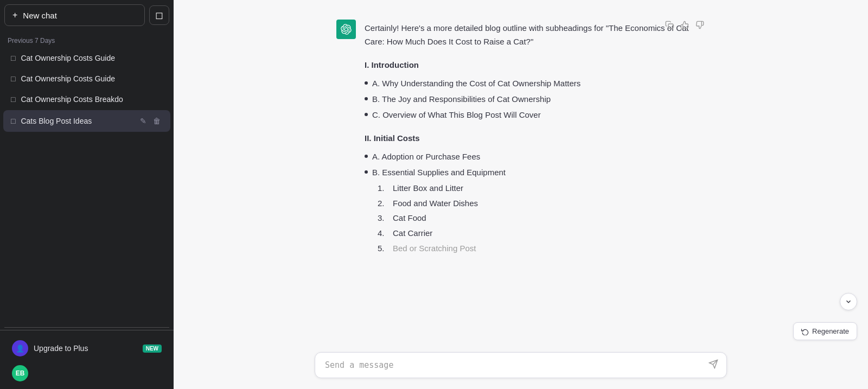  Describe the element at coordinates (825, 331) in the screenshot. I see `regenerate-container: Regenerate` at that location.